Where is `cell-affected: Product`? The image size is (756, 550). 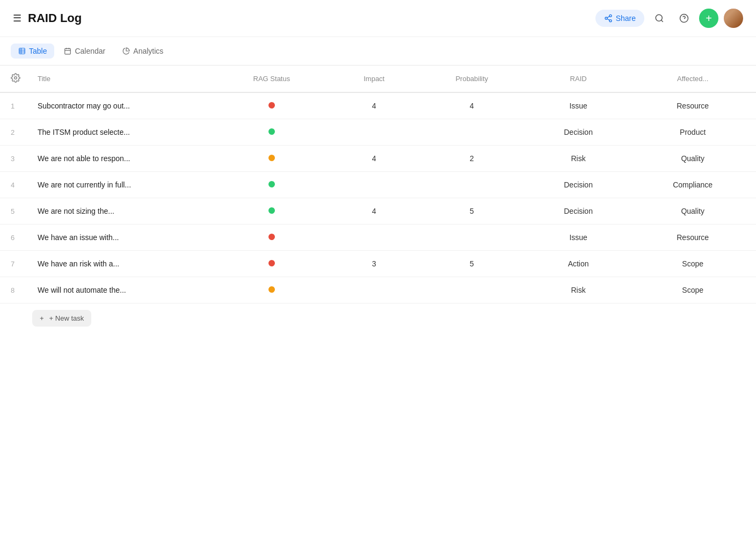 cell-affected: Product is located at coordinates (693, 132).